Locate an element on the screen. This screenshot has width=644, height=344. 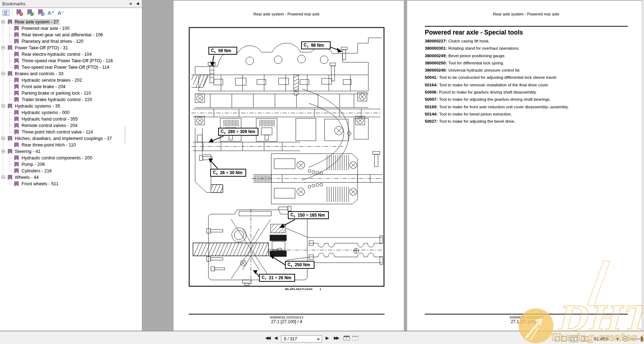
bookmark-label: Three-speed rear Power Take-Off (PTO) - … is located at coordinates (67, 61).